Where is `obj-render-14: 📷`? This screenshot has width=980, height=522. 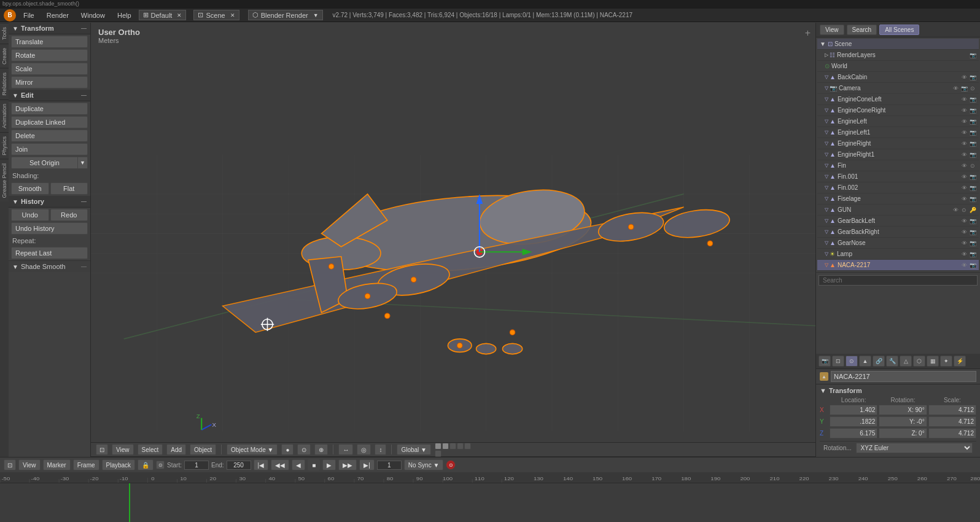
obj-render-14: 📷 is located at coordinates (973, 232).